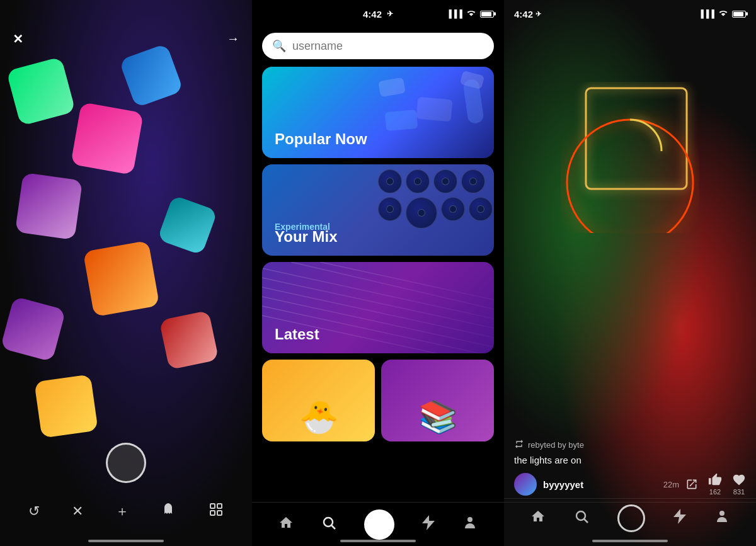 The width and height of the screenshot is (756, 546). I want to click on heart-button: 831, so click(739, 484).